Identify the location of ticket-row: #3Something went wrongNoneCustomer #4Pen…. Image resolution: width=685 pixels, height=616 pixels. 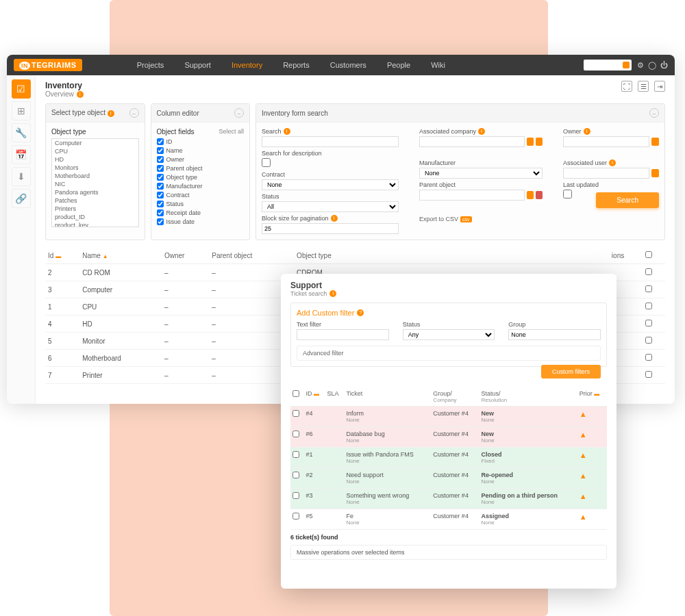
(449, 499).